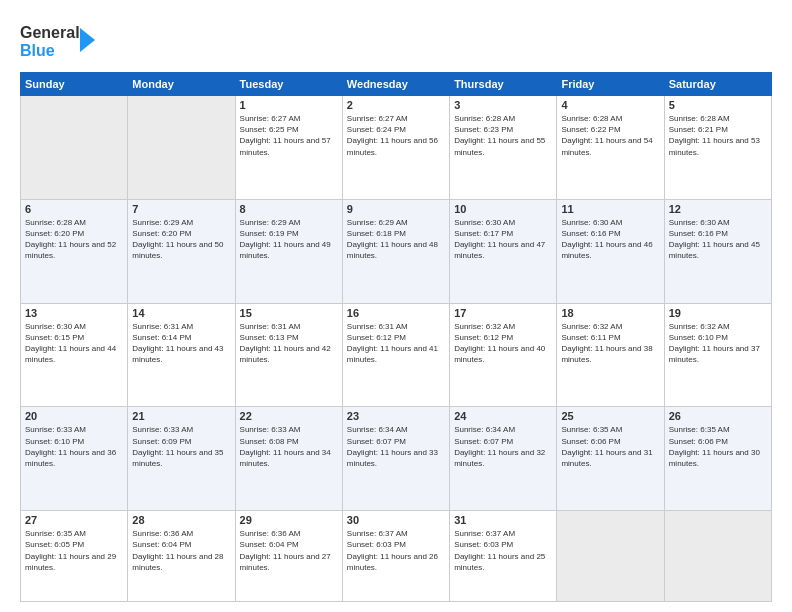 The height and width of the screenshot is (612, 792). I want to click on calendar-cell: 6Sunrise: 6:28 AMSunset: 6:20 PMDaylight…, so click(74, 251).